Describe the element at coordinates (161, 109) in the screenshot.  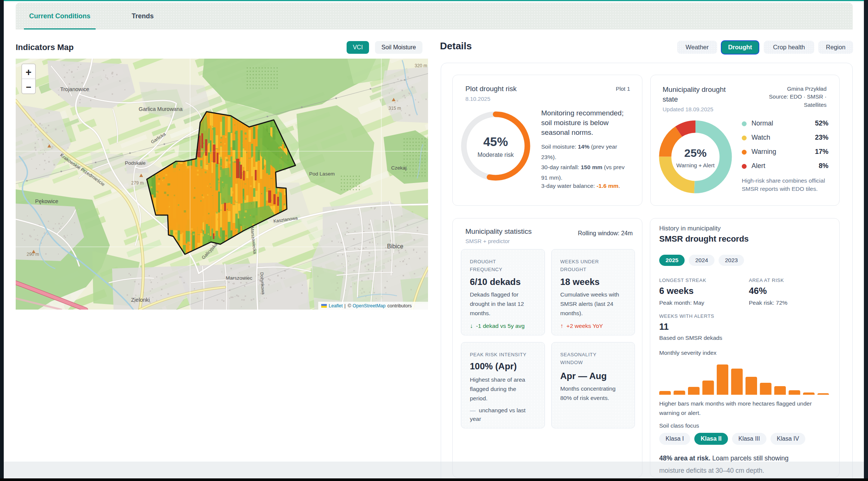
I see `svg-text: Garlica Murowana` at that location.